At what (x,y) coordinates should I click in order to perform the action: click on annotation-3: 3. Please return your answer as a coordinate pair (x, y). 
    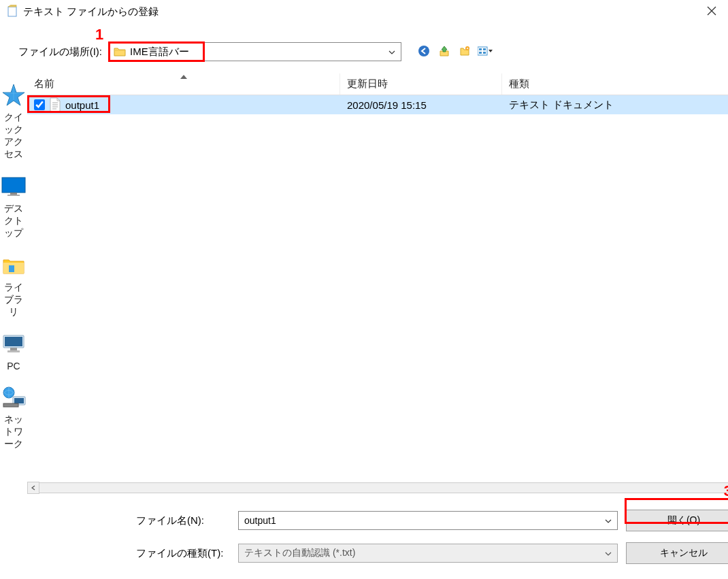
    Looking at the image, I should click on (726, 491).